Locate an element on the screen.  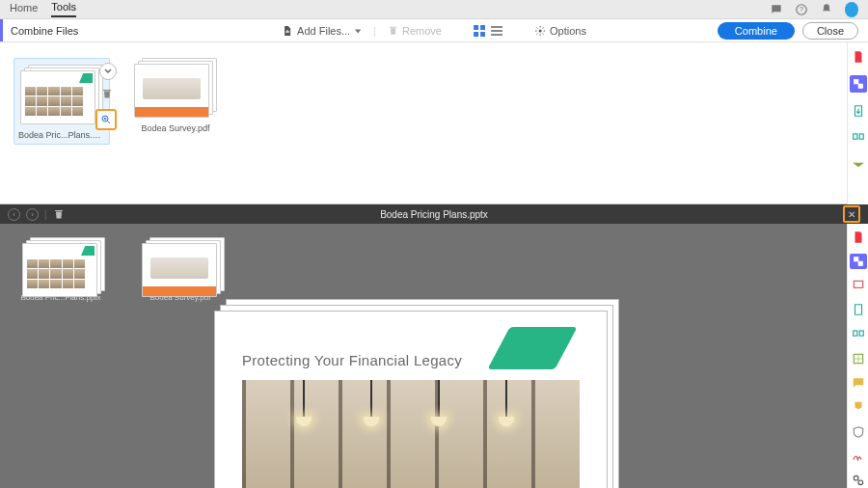
stamp-icon is located at coordinates (858, 407).